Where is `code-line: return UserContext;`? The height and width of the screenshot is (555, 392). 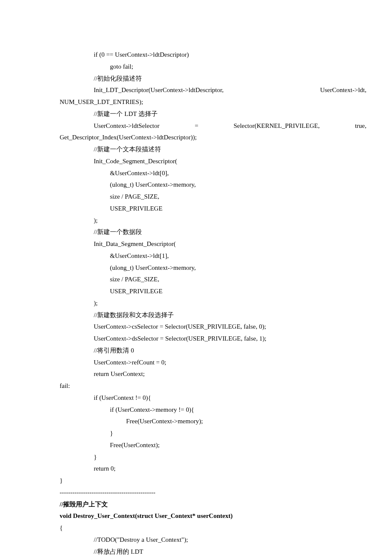
code-line: return UserContext; is located at coordinates (196, 374).